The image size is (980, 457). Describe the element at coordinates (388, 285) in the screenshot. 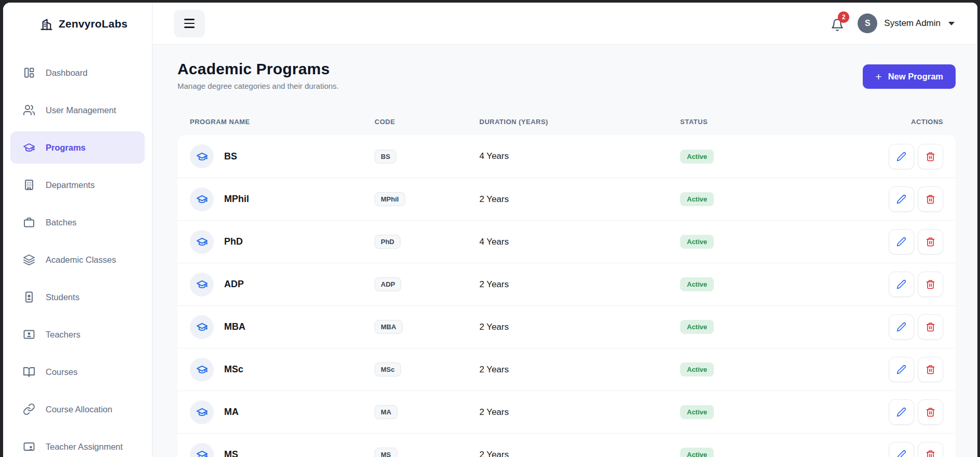

I see `program-code-chip: ADP` at that location.